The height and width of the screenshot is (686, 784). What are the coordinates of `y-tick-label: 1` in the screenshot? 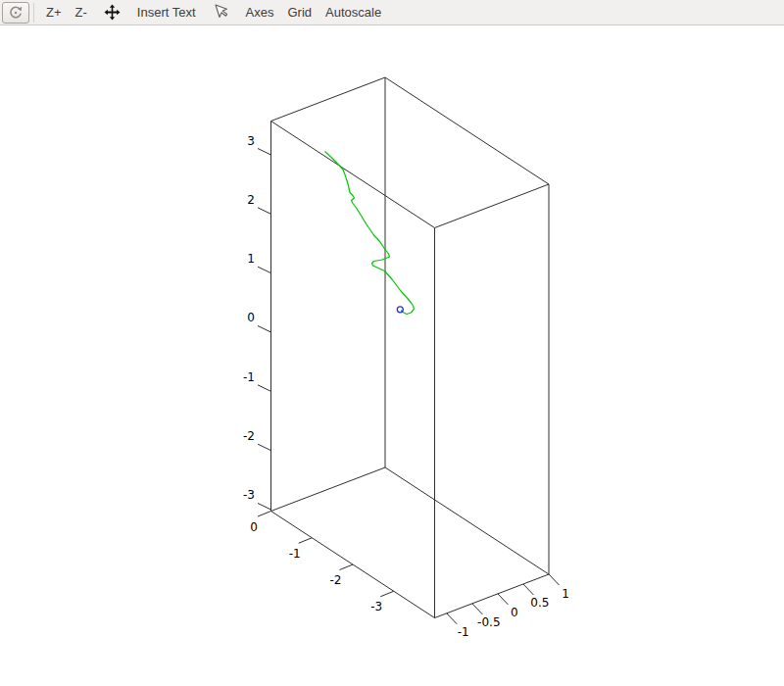 It's located at (565, 594).